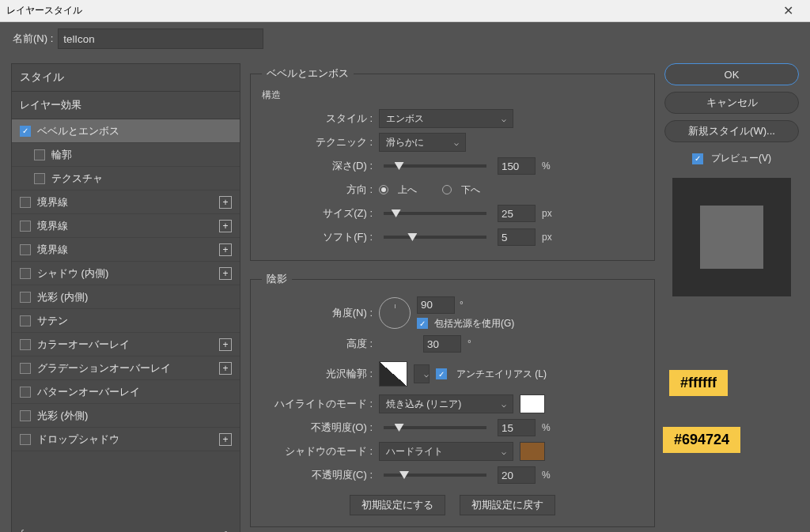  Describe the element at coordinates (732, 131) in the screenshot. I see `new-style-button: 新規スタイル(W)...` at that location.